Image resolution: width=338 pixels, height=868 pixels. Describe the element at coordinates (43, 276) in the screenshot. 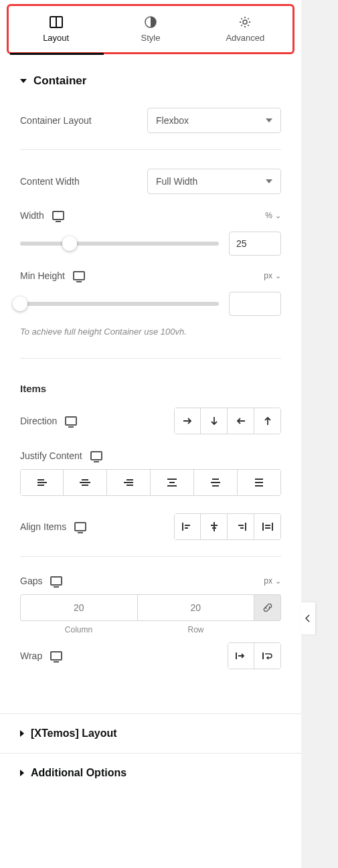

I see `label-min-height: Min Height` at that location.